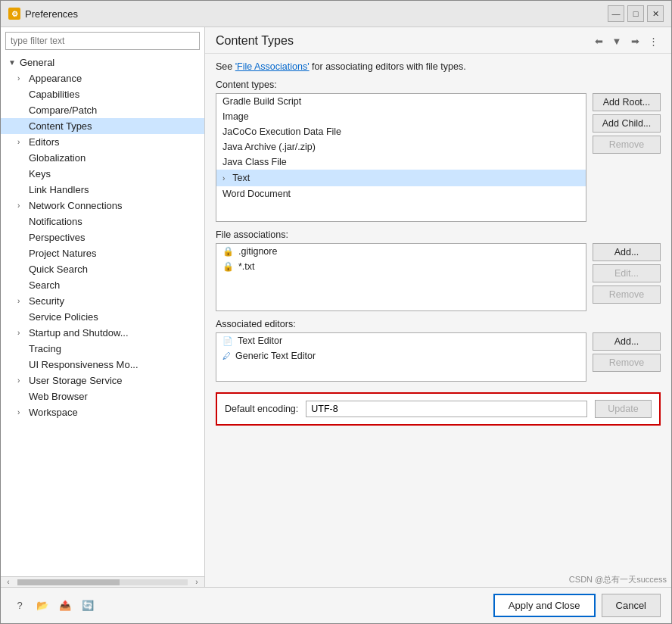 The image size is (672, 624). What do you see at coordinates (76, 380) in the screenshot?
I see `user-storage-label: User Storage Service` at bounding box center [76, 380].